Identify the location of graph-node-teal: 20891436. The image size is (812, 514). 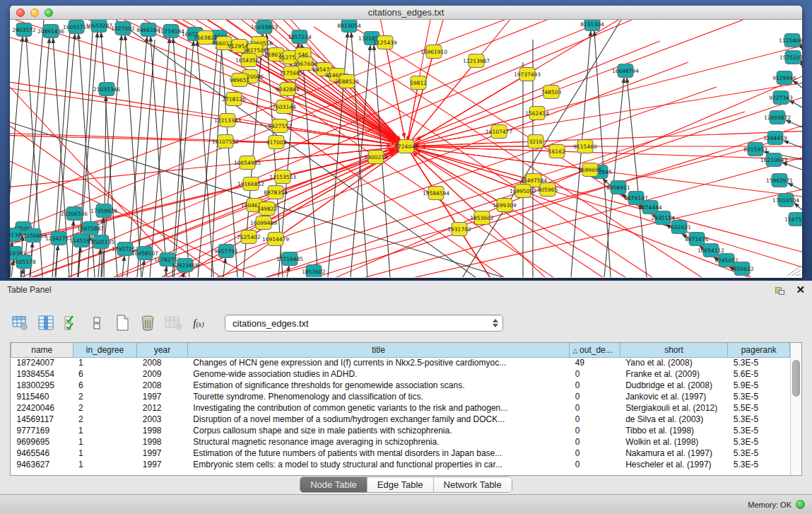
(51, 31).